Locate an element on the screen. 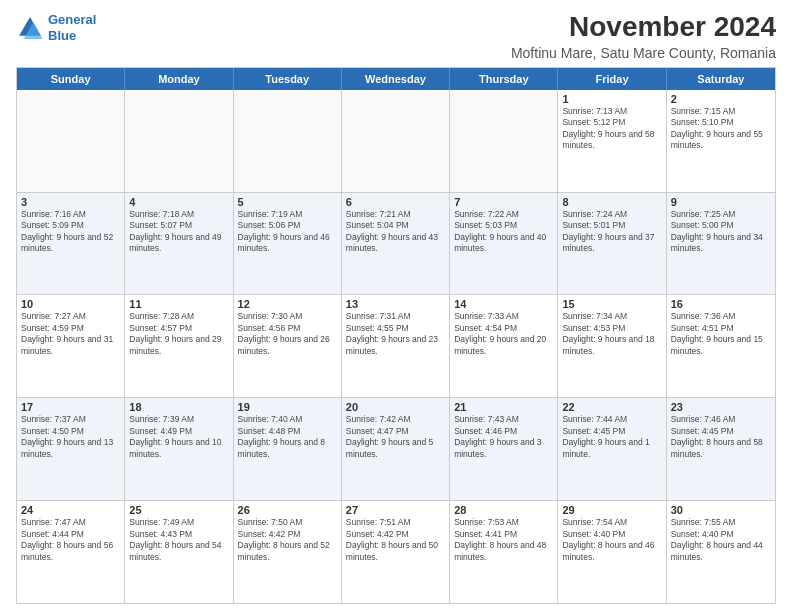 This screenshot has width=792, height=612. calendar-cell: 19Sunrise: 7:40 AM Sunset: 4:48 PM Dayli… is located at coordinates (288, 449).